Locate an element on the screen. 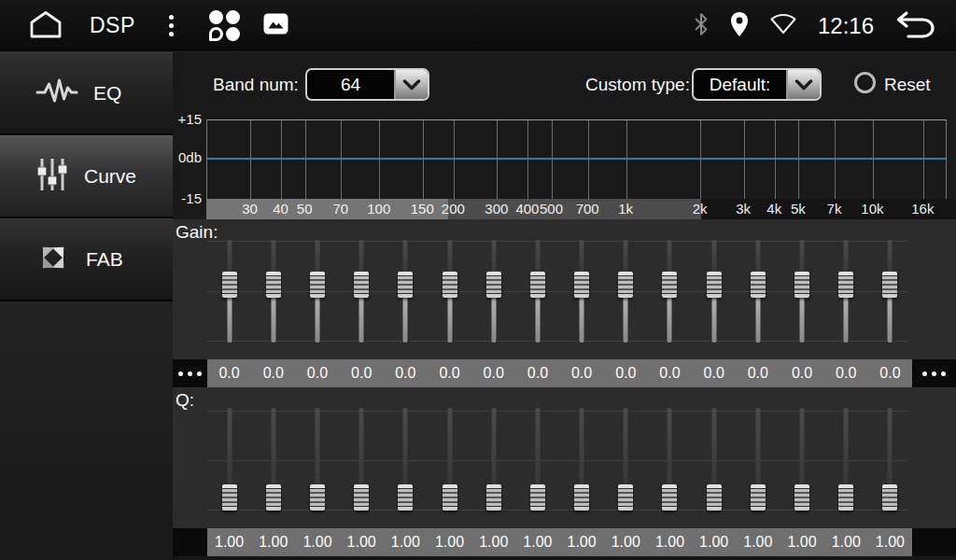  gain-value-12: 0.0 is located at coordinates (713, 373).